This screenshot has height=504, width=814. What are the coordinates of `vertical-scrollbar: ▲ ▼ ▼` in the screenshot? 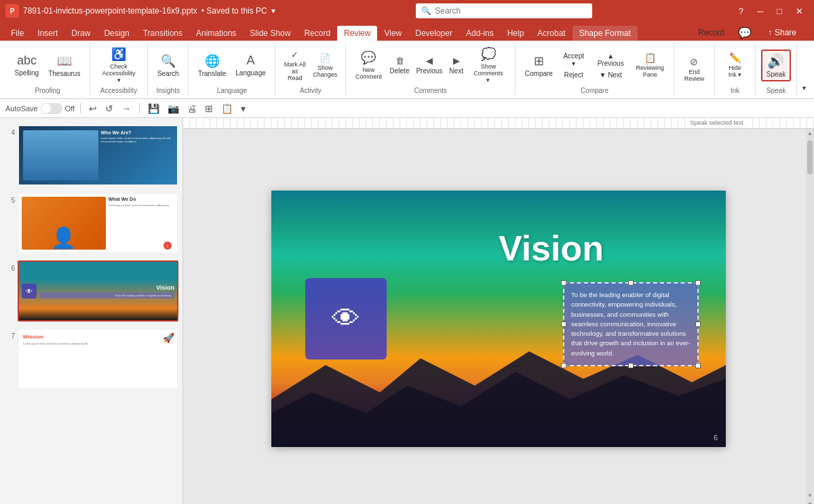 It's located at (810, 316).